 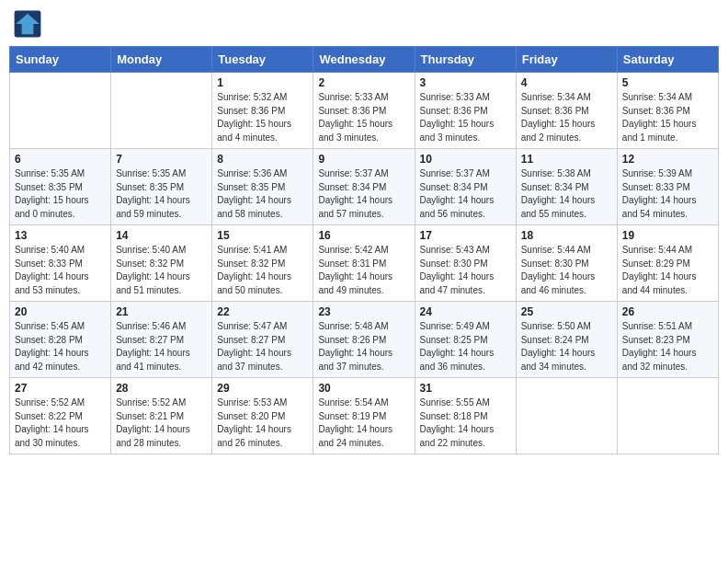 What do you see at coordinates (263, 188) in the screenshot?
I see `calendar-cell: 8Sunrise: 5:36 AMSunset: 8:35 PMDaylight…` at bounding box center [263, 188].